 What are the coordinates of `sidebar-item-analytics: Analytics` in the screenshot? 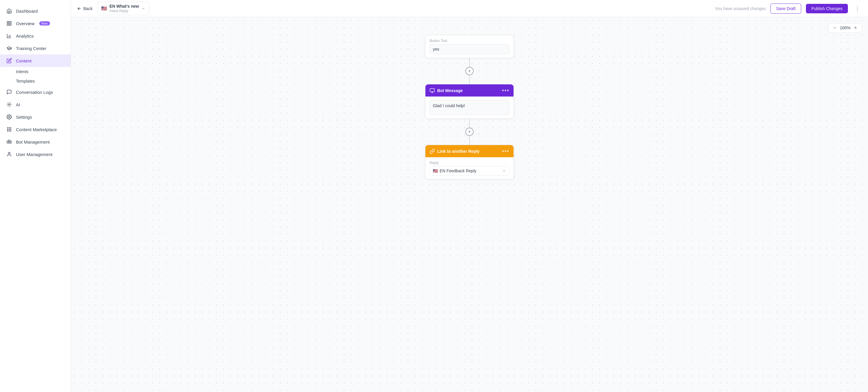 It's located at (35, 36).